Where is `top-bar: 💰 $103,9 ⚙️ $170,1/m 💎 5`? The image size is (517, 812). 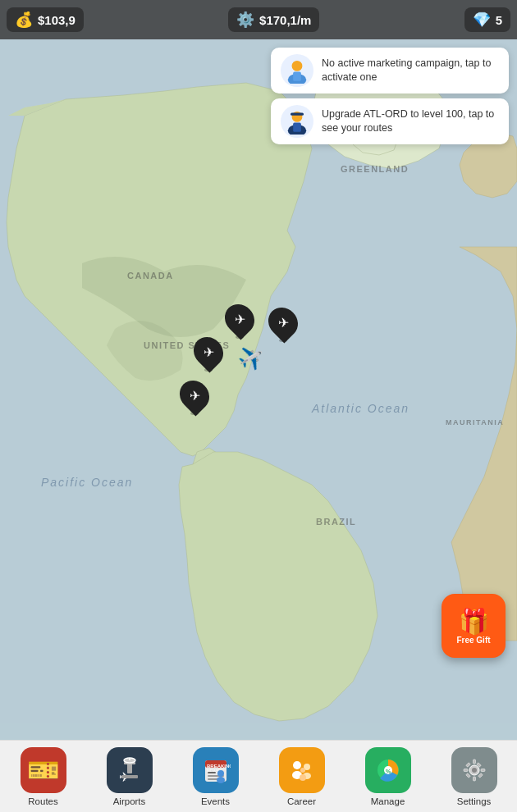
top-bar: 💰 $103,9 ⚙️ $170,1/m 💎 5 is located at coordinates (258, 20).